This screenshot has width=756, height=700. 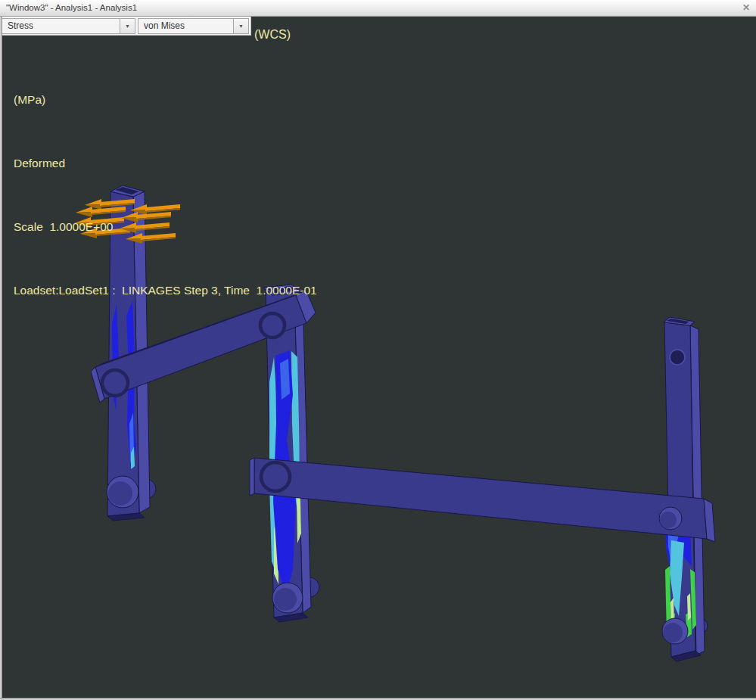 What do you see at coordinates (275, 477) in the screenshot?
I see `bar4-hole-left` at bounding box center [275, 477].